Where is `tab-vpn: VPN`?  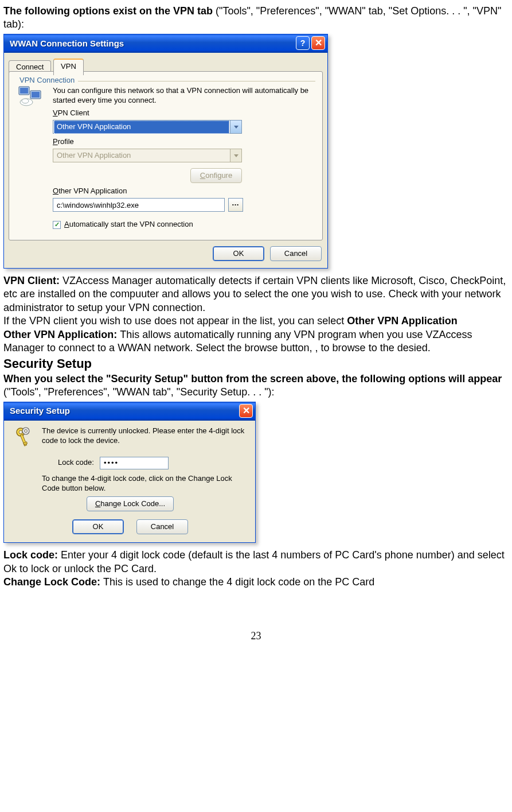 tab-vpn: VPN is located at coordinates (69, 67).